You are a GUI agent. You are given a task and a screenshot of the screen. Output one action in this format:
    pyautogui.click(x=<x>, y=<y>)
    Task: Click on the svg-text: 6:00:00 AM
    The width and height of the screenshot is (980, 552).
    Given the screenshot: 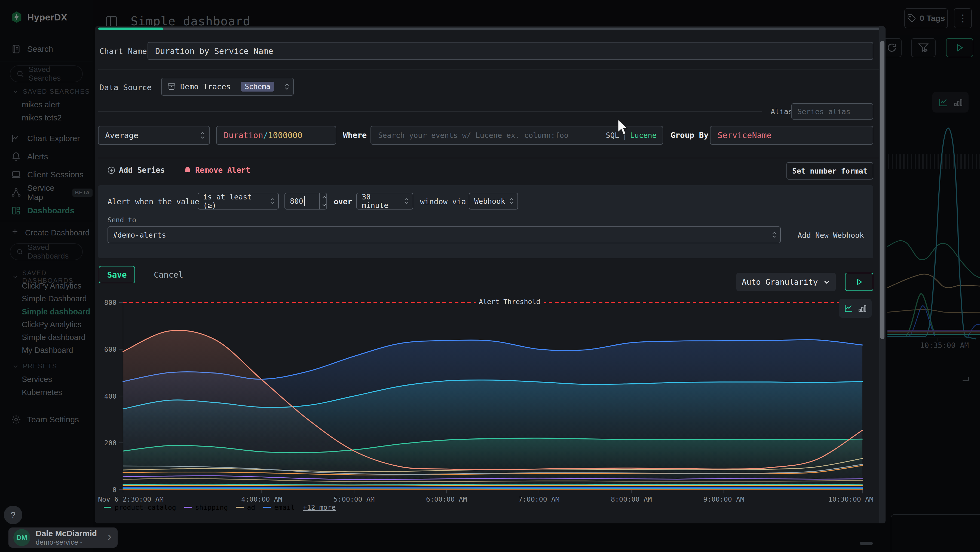 What is the action you would take?
    pyautogui.click(x=447, y=499)
    